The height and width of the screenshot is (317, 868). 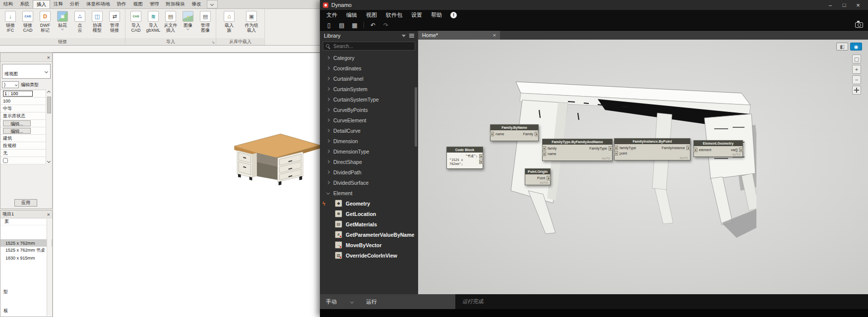 I want to click on scroll-down-icon, so click(x=49, y=161).